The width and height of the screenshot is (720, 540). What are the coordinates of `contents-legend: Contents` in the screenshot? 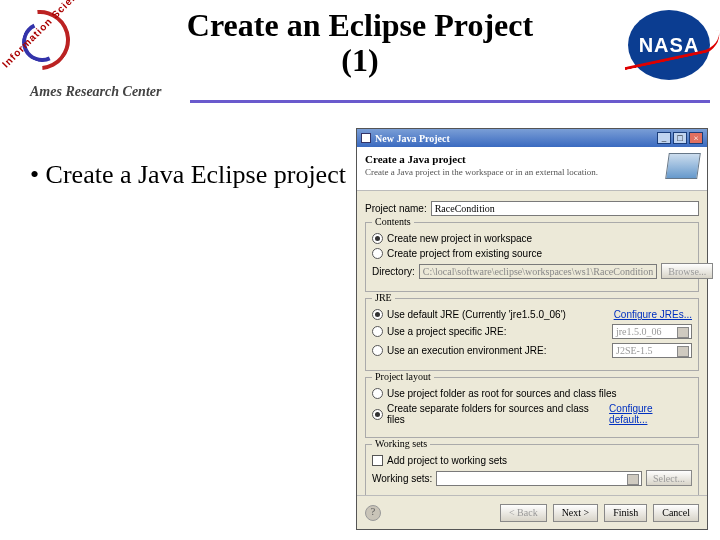 It's located at (393, 222).